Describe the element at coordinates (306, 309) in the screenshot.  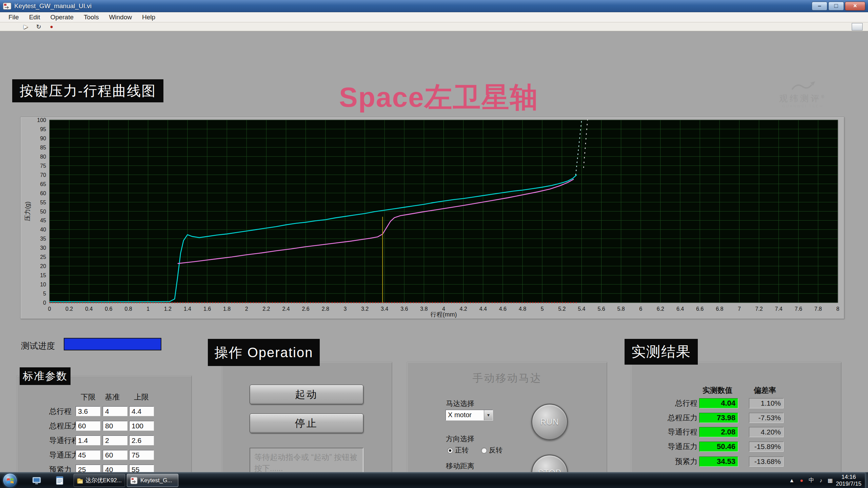
I see `svg-text: 2.6` at that location.